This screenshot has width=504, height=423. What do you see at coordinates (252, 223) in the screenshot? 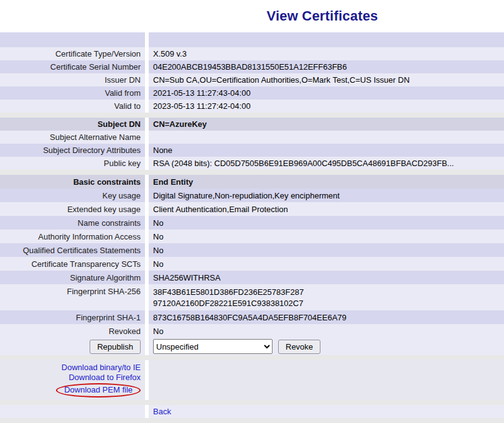
I see `table-row: Name constraints No` at bounding box center [252, 223].